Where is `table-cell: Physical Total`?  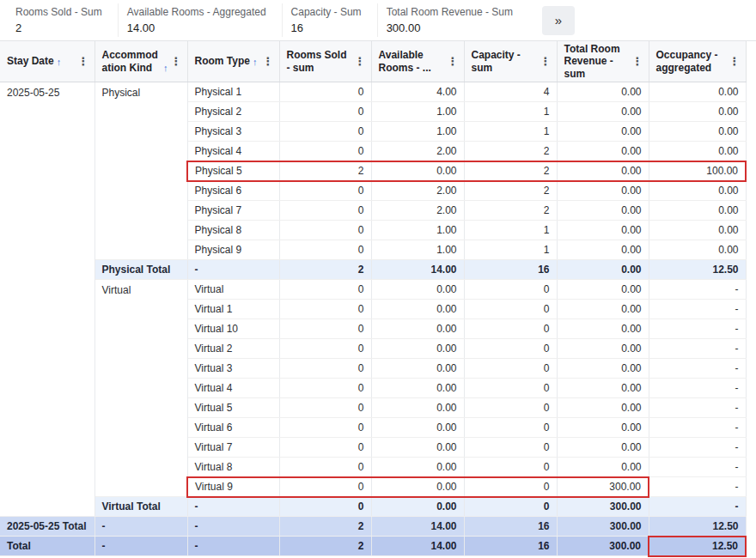
table-cell: Physical Total is located at coordinates (141, 270).